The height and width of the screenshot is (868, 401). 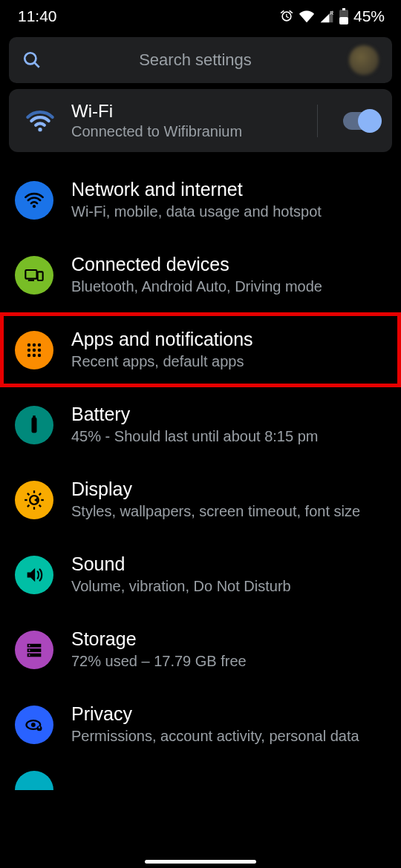 I want to click on settings-item-connected-devices: Connected devicesBluetooth, Android Auto…, so click(x=200, y=274).